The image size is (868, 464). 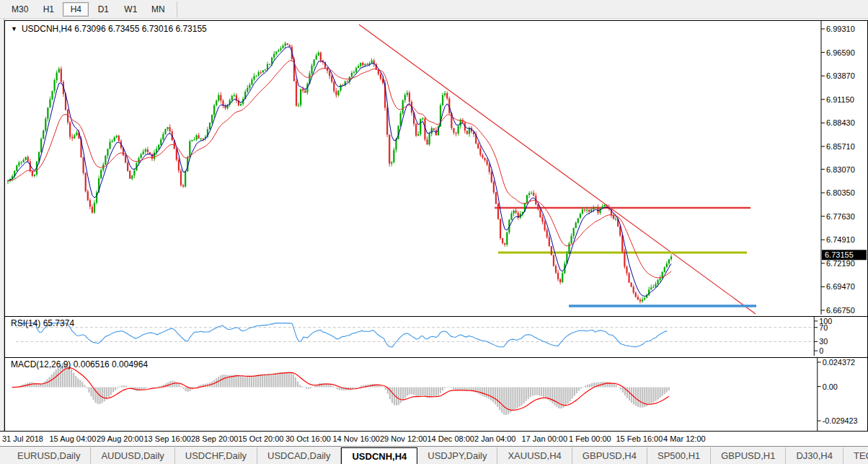 What do you see at coordinates (74, 439) in the screenshot?
I see `date-axis-label: 15 Aug 04:00` at bounding box center [74, 439].